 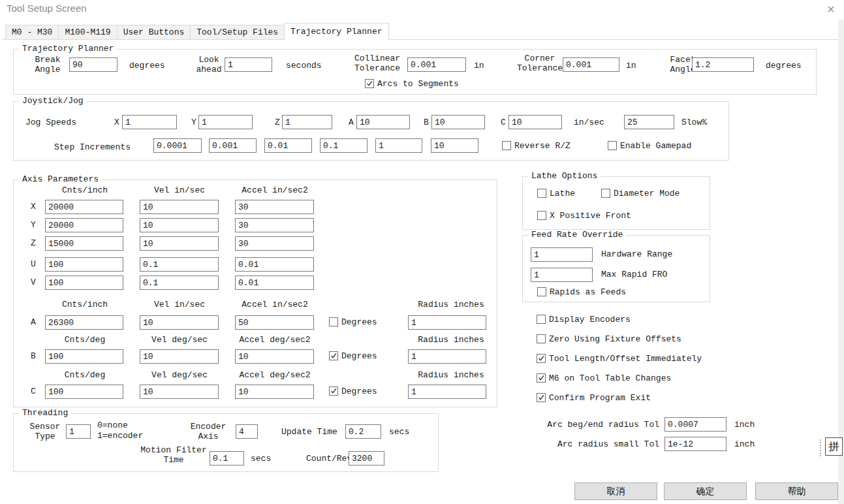 What do you see at coordinates (84, 323) in the screenshot?
I see `axis-a-cnts-input` at bounding box center [84, 323].